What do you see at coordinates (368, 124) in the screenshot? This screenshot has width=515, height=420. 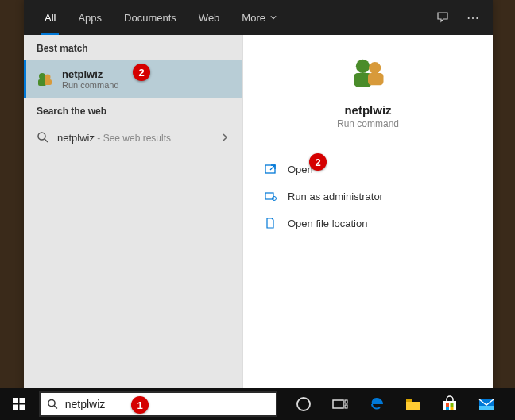 I see `detail-subtitle: Run command` at bounding box center [368, 124].